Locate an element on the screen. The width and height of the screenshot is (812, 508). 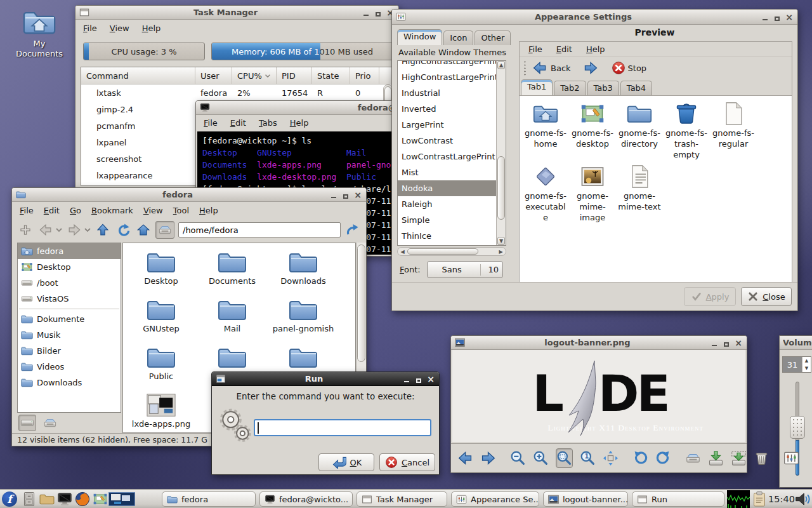
sidebar-item-dokumente: Dokumente is located at coordinates (69, 319).